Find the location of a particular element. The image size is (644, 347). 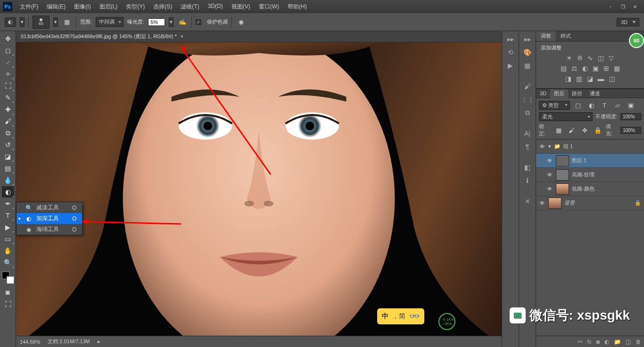

mini-info-icon: ℹ is located at coordinates (528, 181).